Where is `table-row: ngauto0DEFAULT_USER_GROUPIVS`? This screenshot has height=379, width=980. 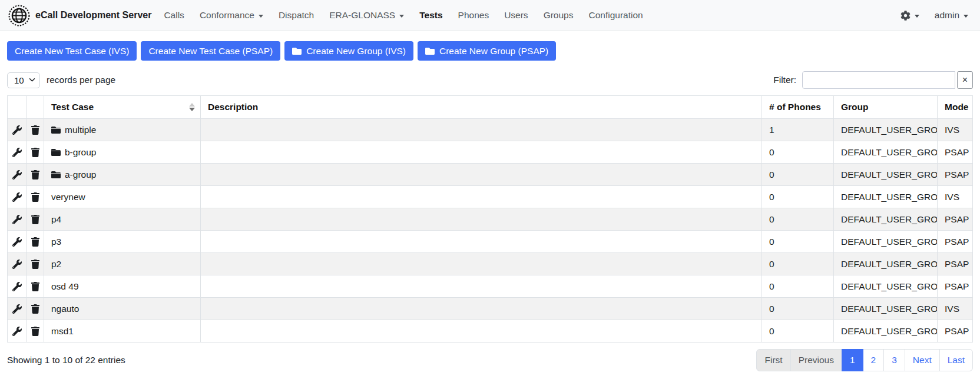
table-row: ngauto0DEFAULT_USER_GROUPIVS is located at coordinates (490, 309).